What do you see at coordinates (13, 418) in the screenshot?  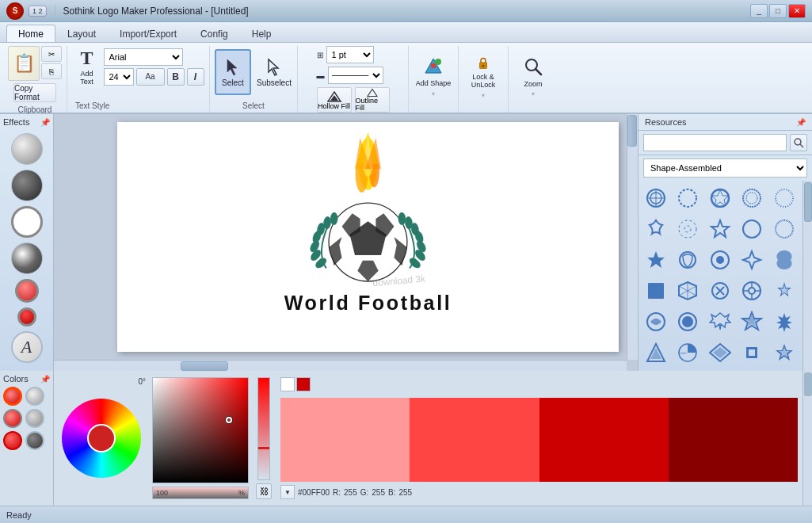 I see `color-swatch-red-ring` at bounding box center [13, 418].